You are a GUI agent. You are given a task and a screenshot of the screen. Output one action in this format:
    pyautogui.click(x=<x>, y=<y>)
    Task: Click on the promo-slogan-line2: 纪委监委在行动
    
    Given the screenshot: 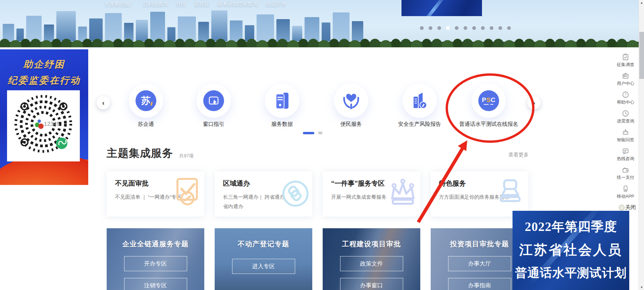 What is the action you would take?
    pyautogui.click(x=44, y=81)
    